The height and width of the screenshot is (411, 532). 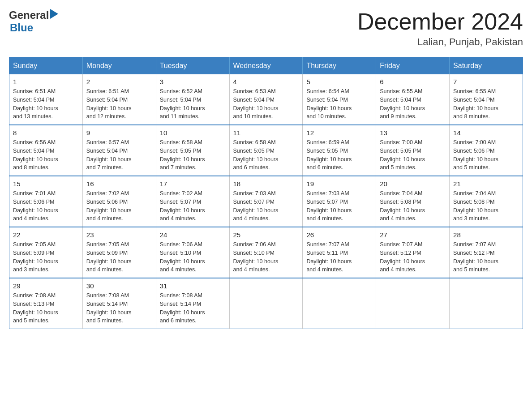 What do you see at coordinates (46, 66) in the screenshot?
I see `col-sunday: Sunday` at bounding box center [46, 66].